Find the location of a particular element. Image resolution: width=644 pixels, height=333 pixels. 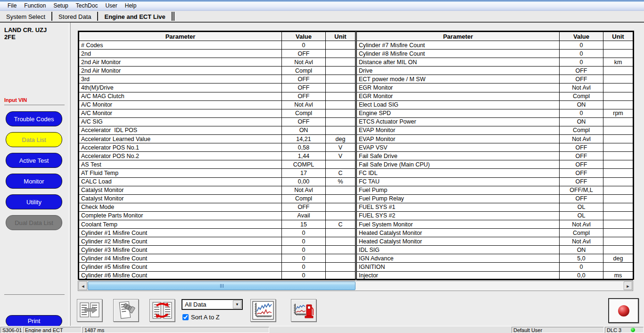

trouble-codes-button: Trouble Codes is located at coordinates (34, 119).